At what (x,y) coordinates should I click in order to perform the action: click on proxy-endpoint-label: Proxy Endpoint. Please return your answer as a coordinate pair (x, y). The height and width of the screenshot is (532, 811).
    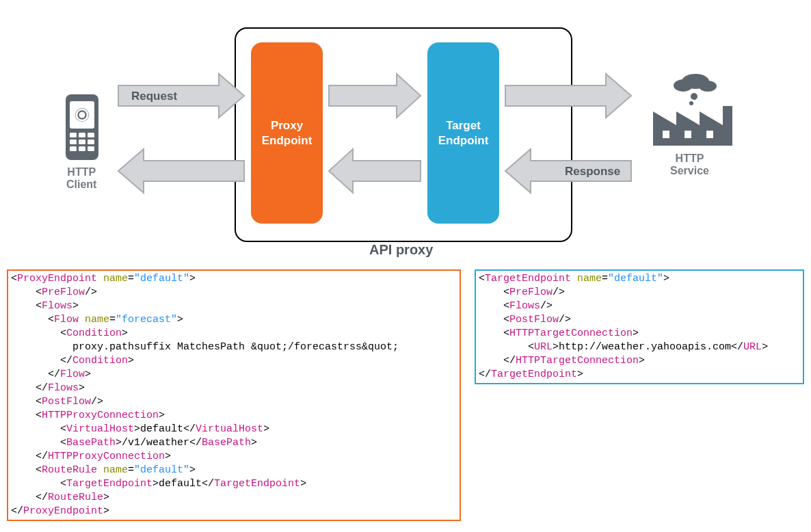
    Looking at the image, I should click on (287, 133).